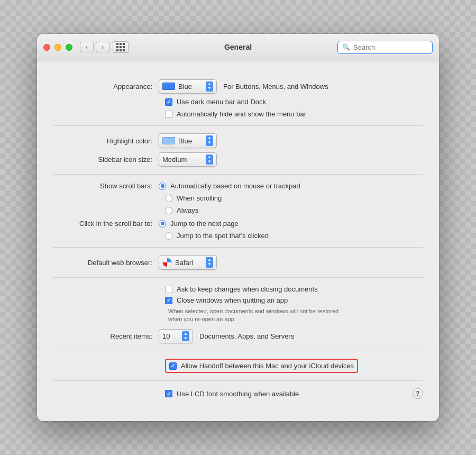  What do you see at coordinates (176, 336) in the screenshot?
I see `recent-items-select: 10 ▲▼` at bounding box center [176, 336].